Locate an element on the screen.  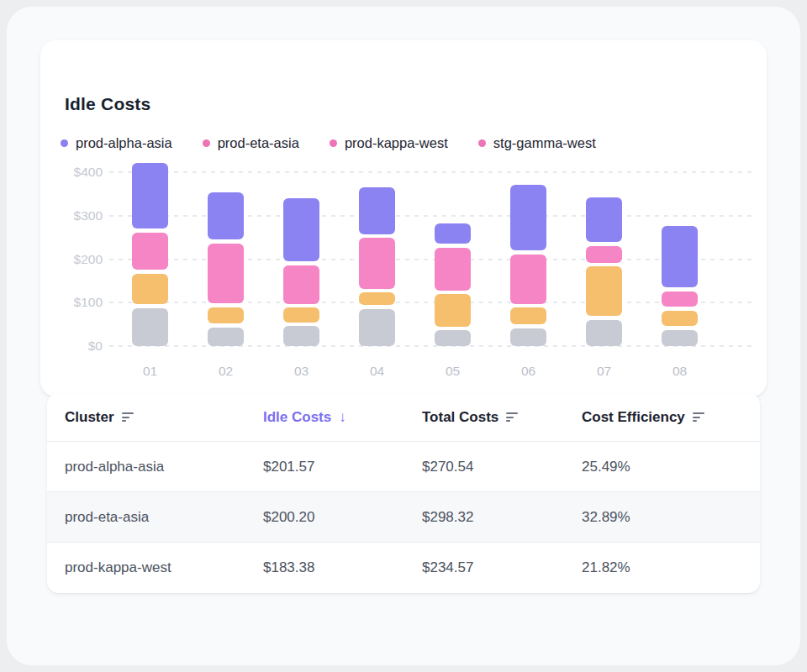
y-axis-tick-label: $100 is located at coordinates (76, 302).